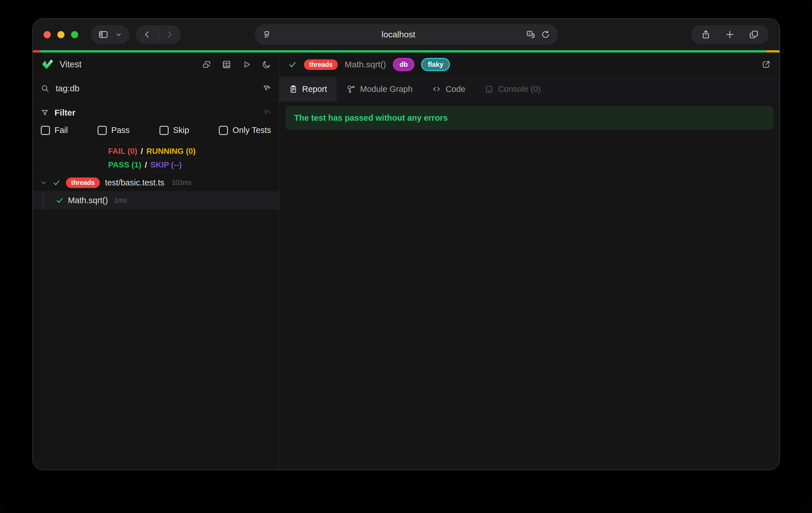 This screenshot has height=513, width=812. What do you see at coordinates (113, 130) in the screenshot?
I see `filter-option-pass: Pass` at bounding box center [113, 130].